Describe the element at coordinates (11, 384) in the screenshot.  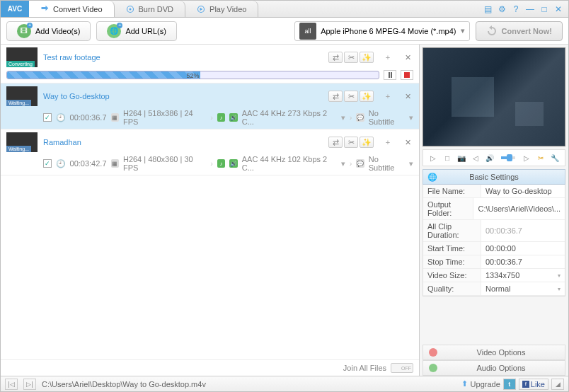
I see `prev-file-button: |◁` at that location.